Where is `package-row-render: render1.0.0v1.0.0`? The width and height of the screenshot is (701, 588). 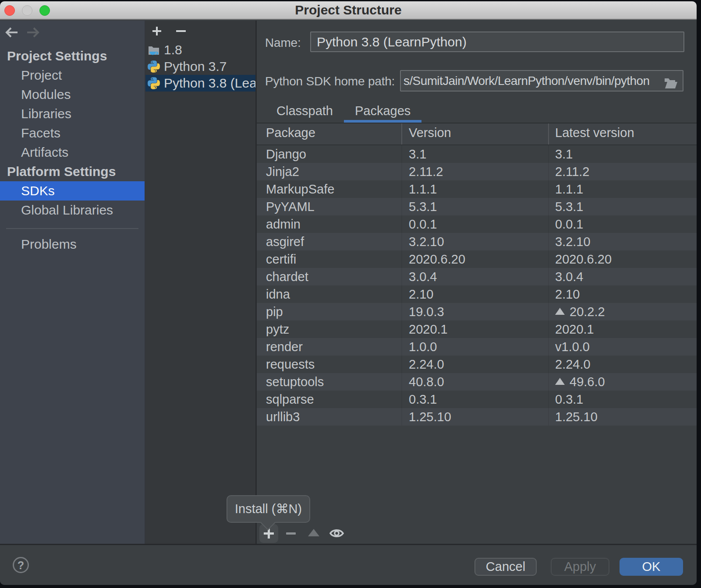 package-row-render: render1.0.0v1.0.0 is located at coordinates (477, 347).